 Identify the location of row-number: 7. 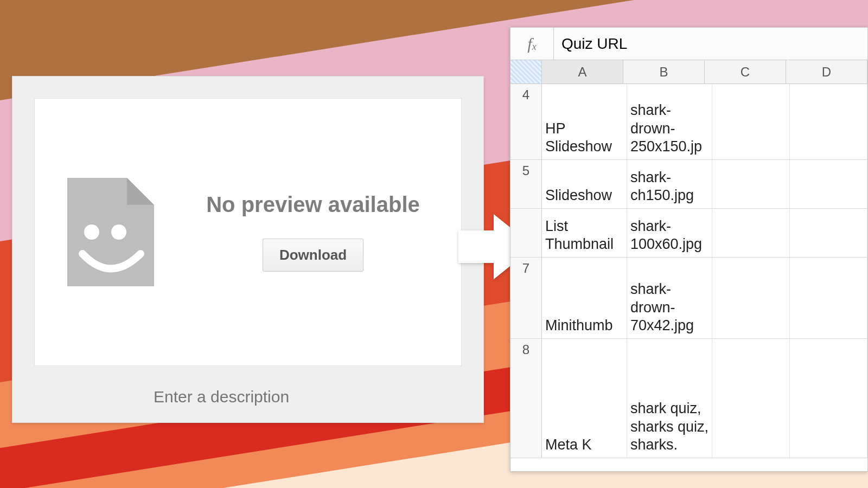
(526, 298).